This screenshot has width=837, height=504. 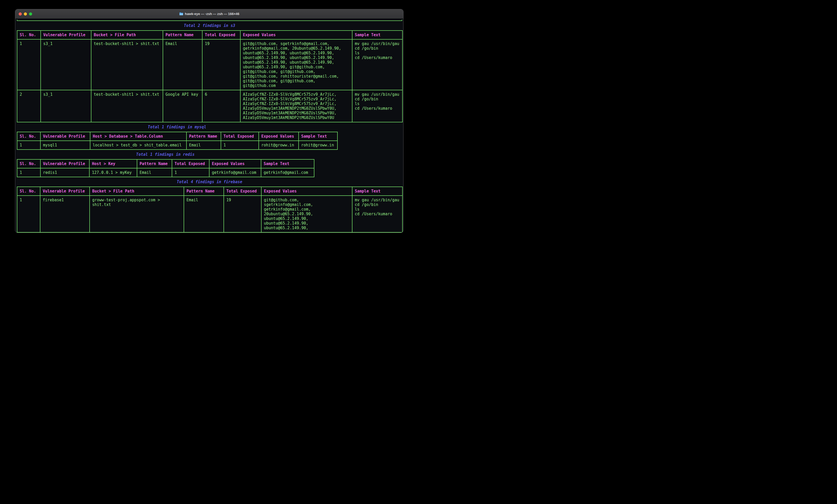 I want to click on table-cell: 127.0.0.1 > myKey, so click(x=113, y=172).